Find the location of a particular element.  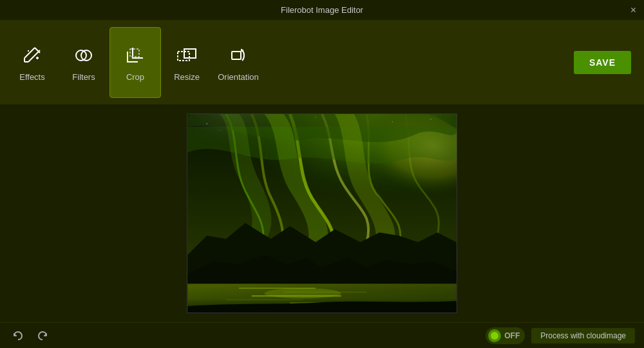

app-title: Filerobot Image Editor is located at coordinates (322, 10).